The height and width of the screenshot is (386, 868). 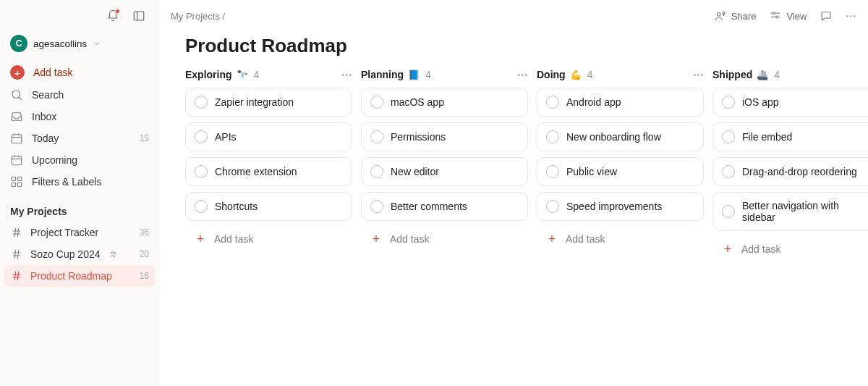 What do you see at coordinates (552, 239) in the screenshot?
I see `plus-icon: +` at bounding box center [552, 239].